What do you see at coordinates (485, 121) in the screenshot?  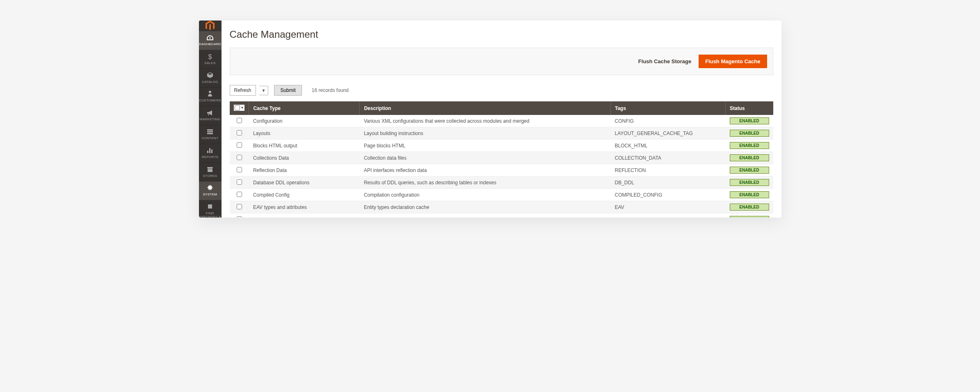 I see `cell-description: Various XML configurations that were col…` at bounding box center [485, 121].